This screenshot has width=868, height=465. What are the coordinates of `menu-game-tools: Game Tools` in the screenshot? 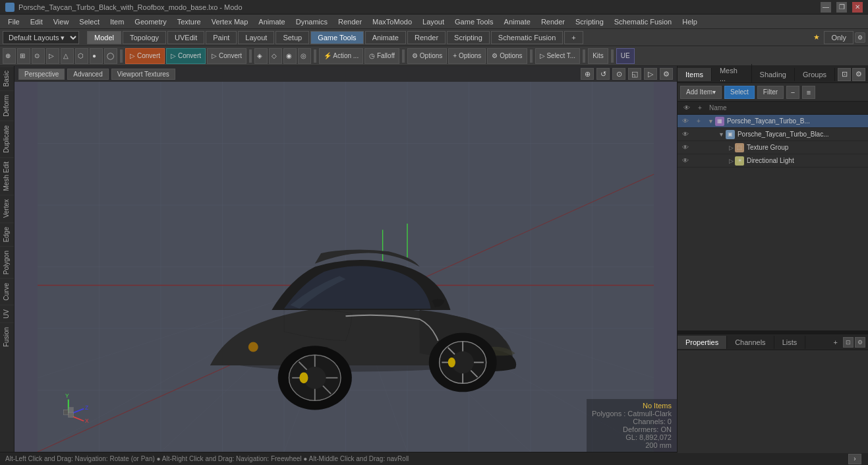 It's located at (475, 22).